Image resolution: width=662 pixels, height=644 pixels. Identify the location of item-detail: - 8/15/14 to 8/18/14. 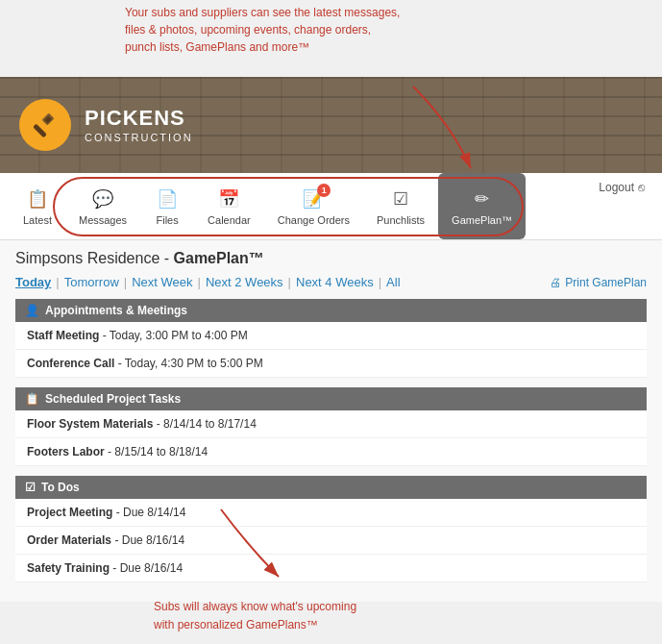
(156, 452).